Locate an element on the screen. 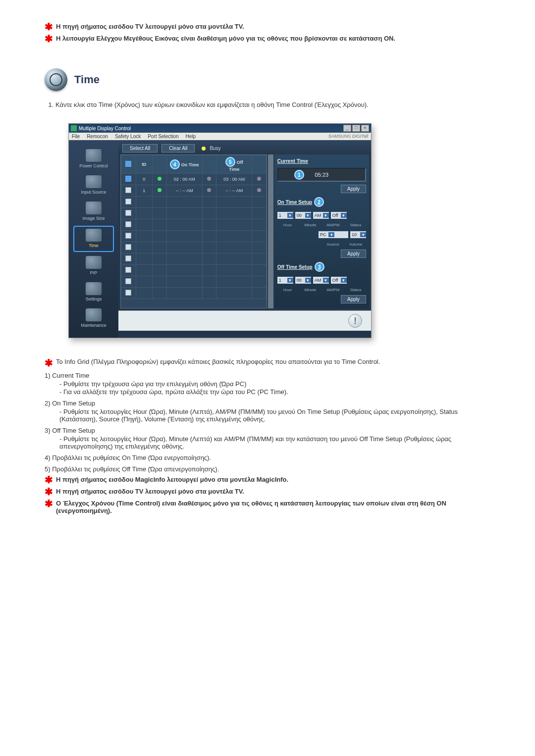 The width and height of the screenshot is (535, 756). note-image-size: ✱ Η λειτουργία Ελέγχου Μεγέθους Εικόνας … is located at coordinates (268, 39).